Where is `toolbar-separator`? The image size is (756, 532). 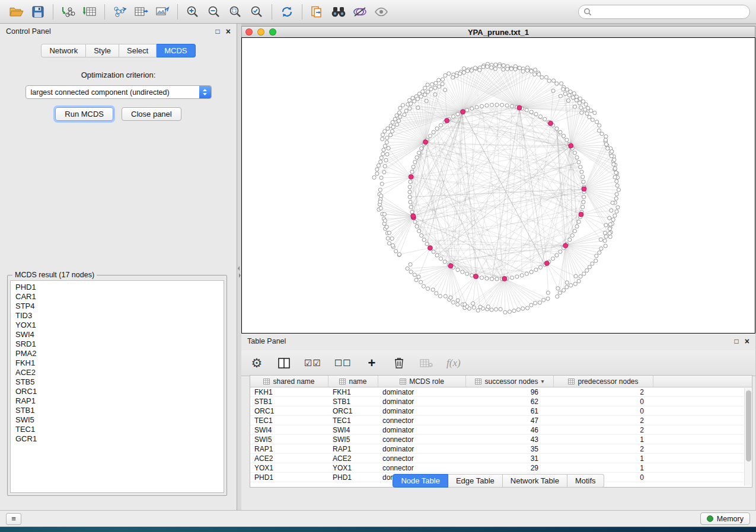
toolbar-separator is located at coordinates (53, 12).